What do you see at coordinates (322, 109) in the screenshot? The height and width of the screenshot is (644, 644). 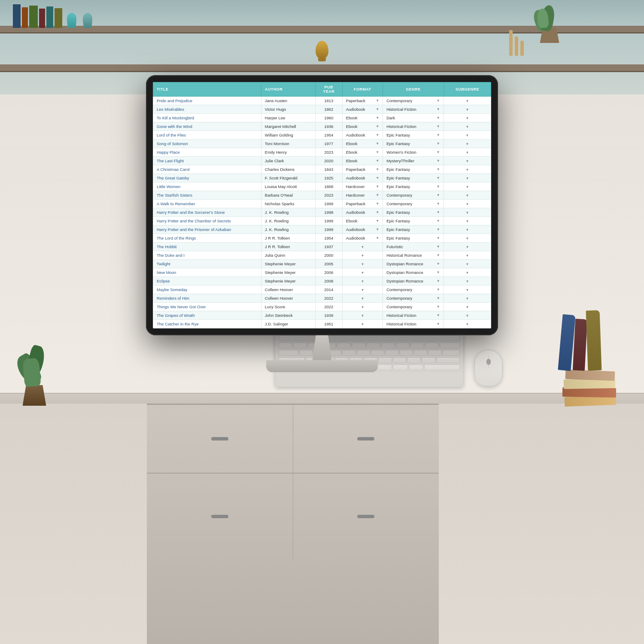 I see `table-row: Les MisérablesVictor Hugo1862Audiobook ▼…` at bounding box center [322, 109].